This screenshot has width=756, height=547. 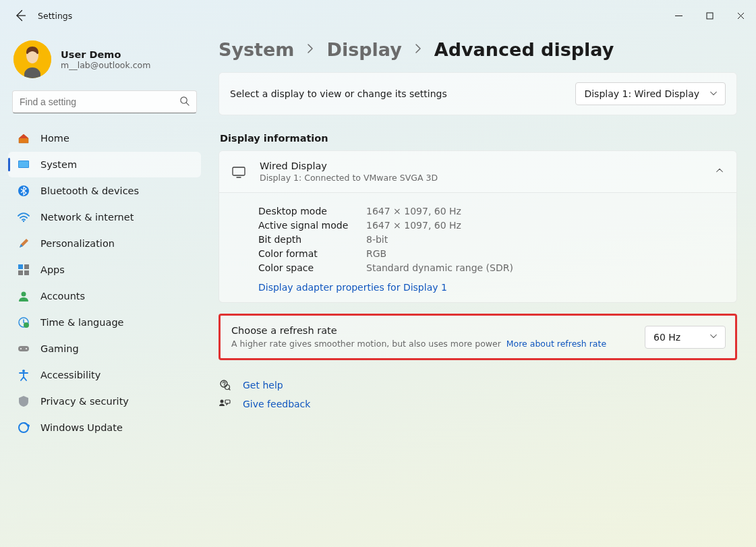 I want to click on person-icon, so click(x=24, y=296).